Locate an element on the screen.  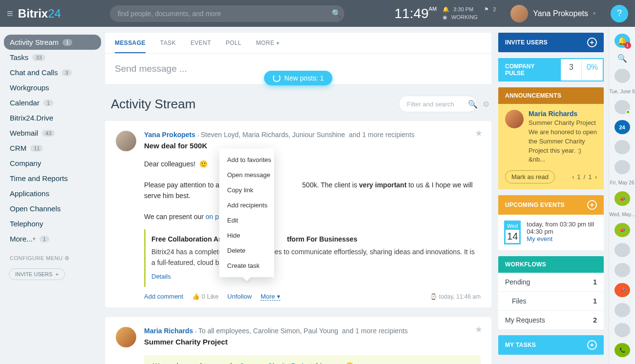
upcoming-events-header: UPCOMING EVENTS+ is located at coordinates (551, 205).